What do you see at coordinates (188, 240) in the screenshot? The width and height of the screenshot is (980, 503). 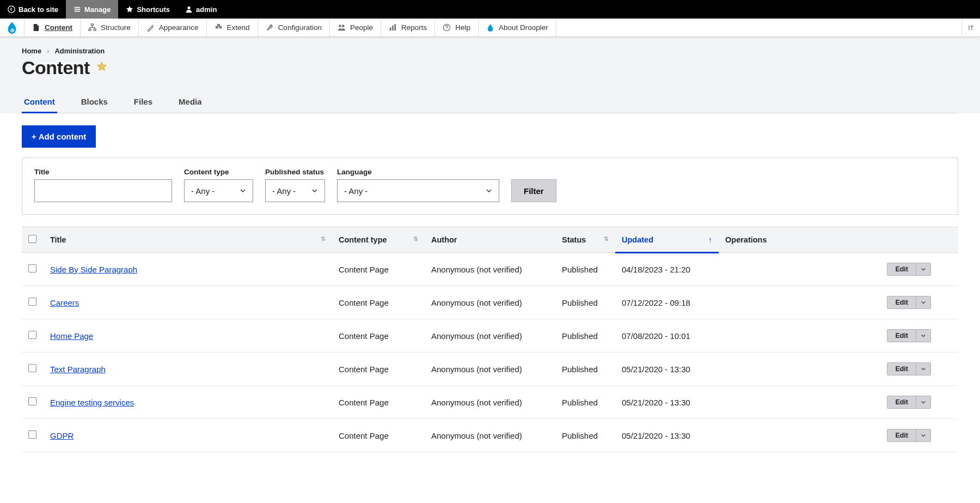 I see `col-header-title: Title⇅` at bounding box center [188, 240].